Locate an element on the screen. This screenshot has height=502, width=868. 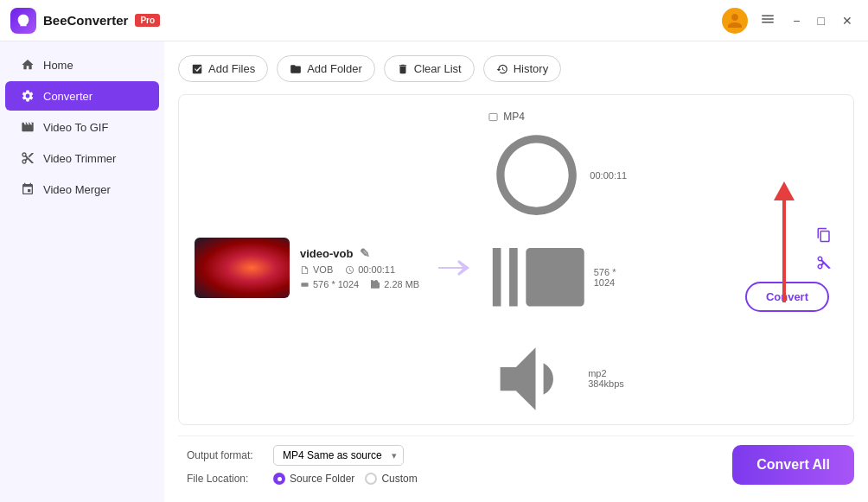
file-thumbnail is located at coordinates (242, 268).